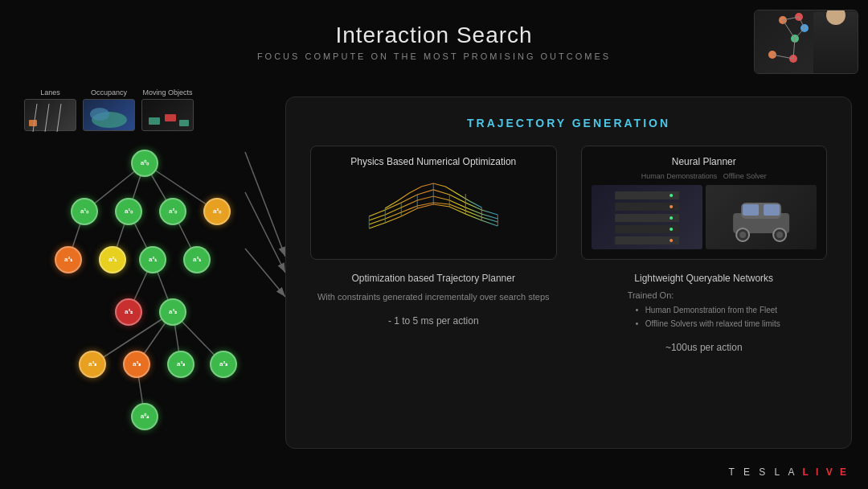 Image resolution: width=868 pixels, height=489 pixels. I want to click on mesh-svg, so click(434, 204).